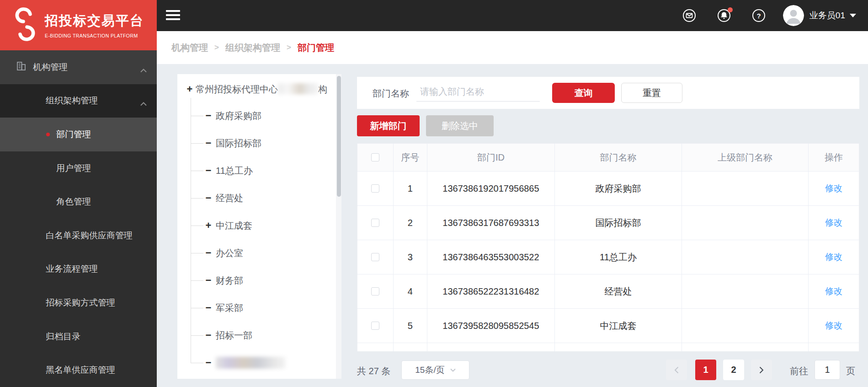 The image size is (868, 387). What do you see at coordinates (50, 67) in the screenshot?
I see `sidebar-item-label: 机构管理` at bounding box center [50, 67].